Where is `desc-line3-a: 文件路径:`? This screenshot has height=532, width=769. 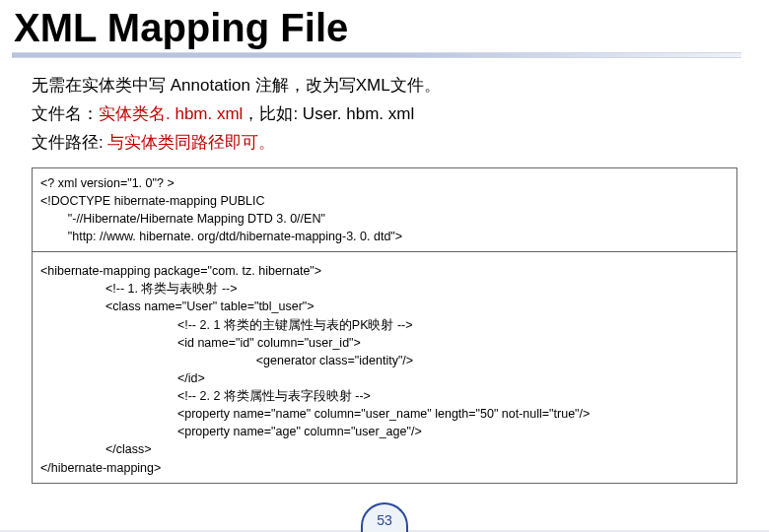 desc-line3-a: 文件路径: is located at coordinates (69, 142).